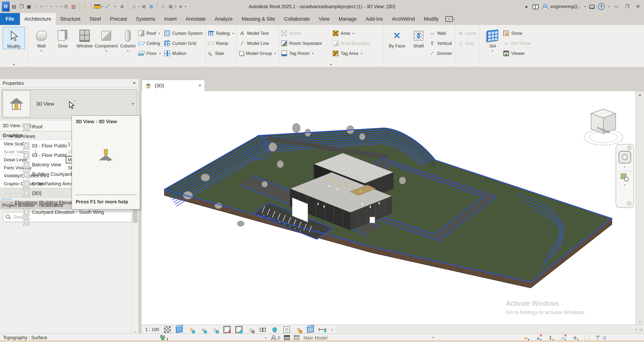 The width and height of the screenshot is (644, 342). Describe the element at coordinates (227, 330) in the screenshot. I see `crop-view-icon: ✕` at that location.